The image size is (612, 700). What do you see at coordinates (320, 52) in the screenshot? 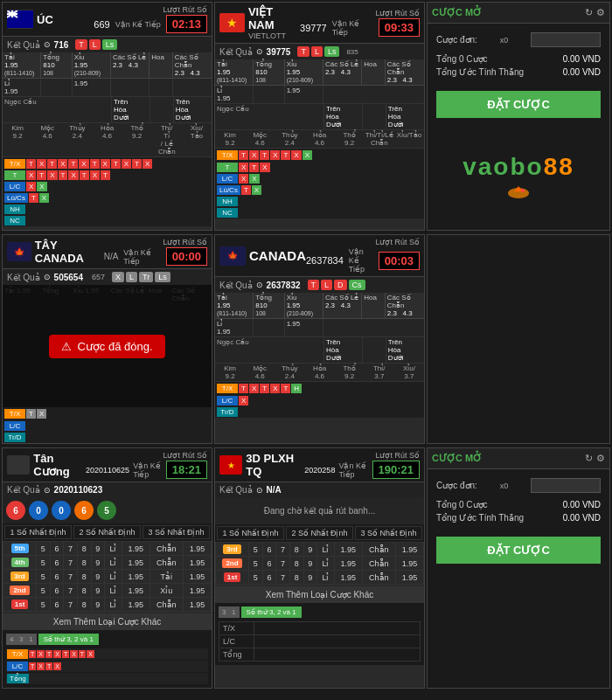
I see `vietnam-result-row: Kết Quả ⊙ 39775 T L Ls 835` at bounding box center [320, 52].